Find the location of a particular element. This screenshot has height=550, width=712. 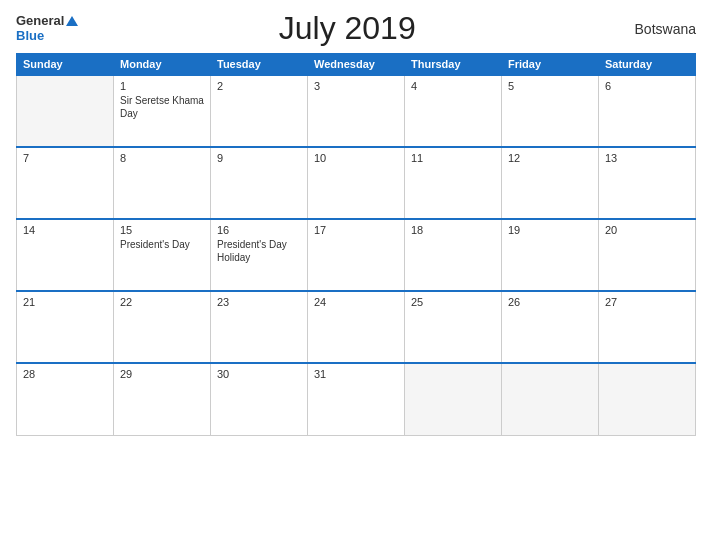

day-number: 8 is located at coordinates (162, 158).